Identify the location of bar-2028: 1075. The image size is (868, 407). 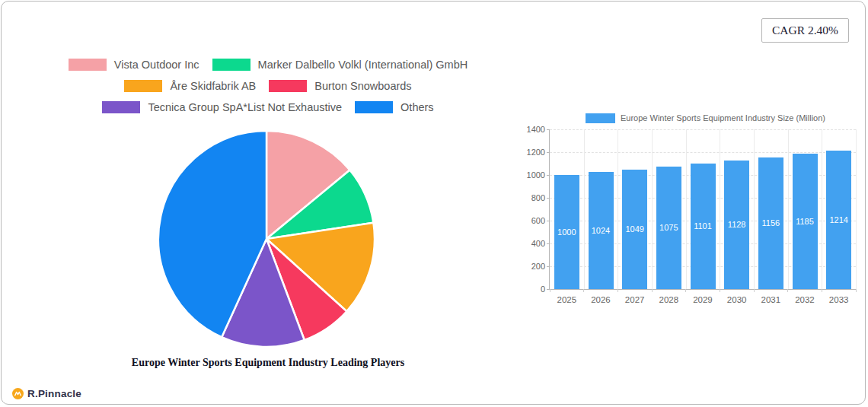
(669, 228).